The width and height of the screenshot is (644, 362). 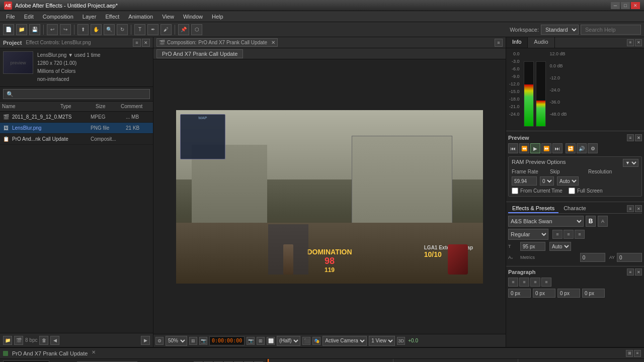 I want to click on snapshot-btn: 📷, so click(x=203, y=341).